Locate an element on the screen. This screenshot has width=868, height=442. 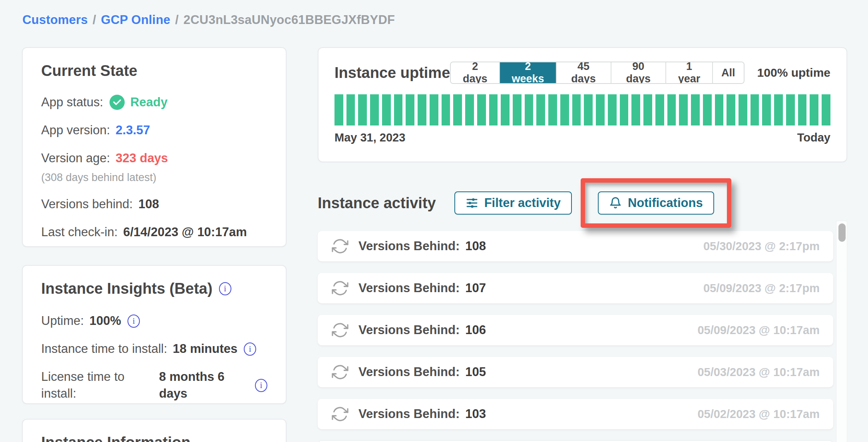
filter-activity-label: Filter activity is located at coordinates (523, 203).